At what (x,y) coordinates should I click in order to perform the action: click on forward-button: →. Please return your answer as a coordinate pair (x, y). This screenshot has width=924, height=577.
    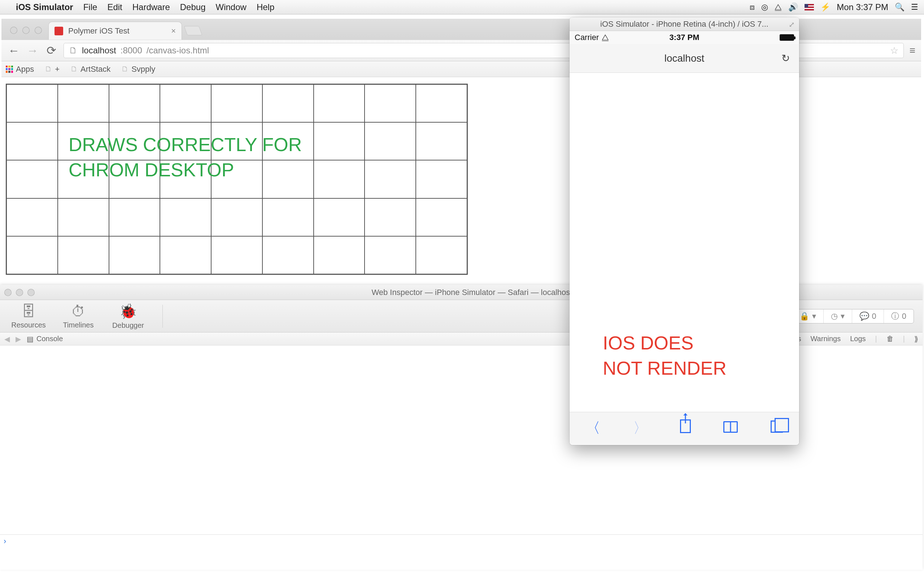
    Looking at the image, I should click on (32, 50).